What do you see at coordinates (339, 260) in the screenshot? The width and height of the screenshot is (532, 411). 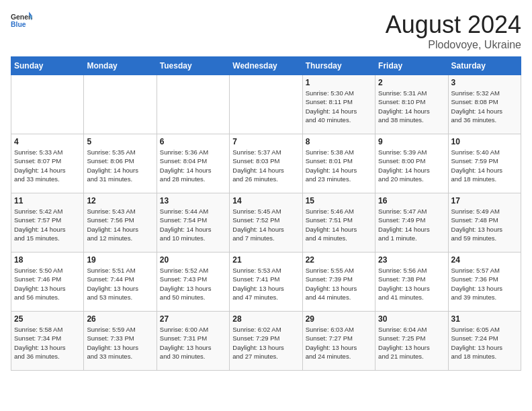 I see `day-number: 22` at bounding box center [339, 260].